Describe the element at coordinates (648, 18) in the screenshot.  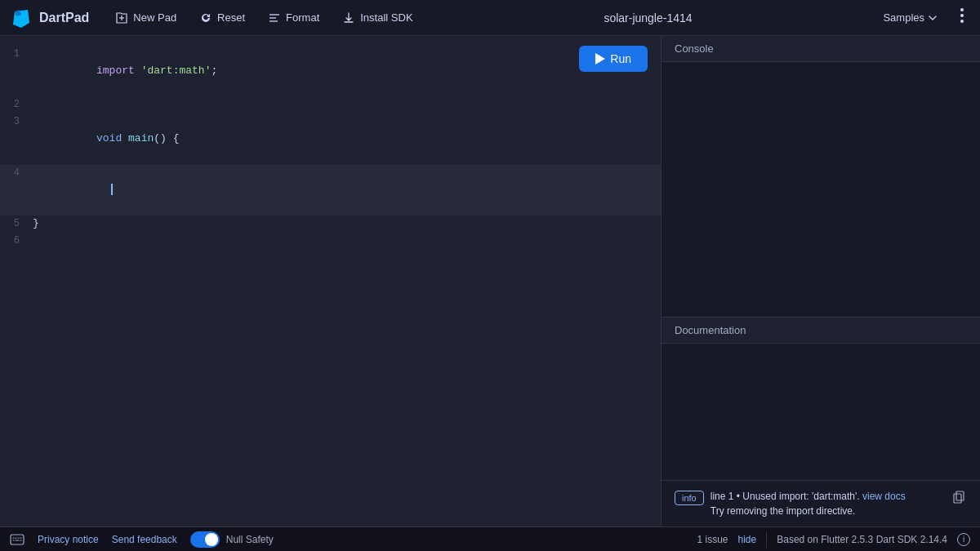
I see `pad-title: solar-jungle-1414` at that location.